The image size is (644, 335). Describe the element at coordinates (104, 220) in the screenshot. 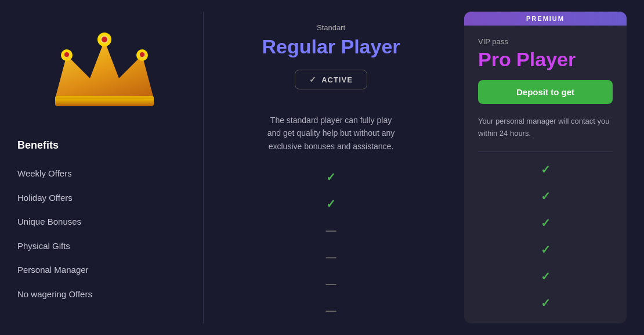

I see `benefits-section: Benefits Weekly OffersHoliday OffersUniq…` at that location.